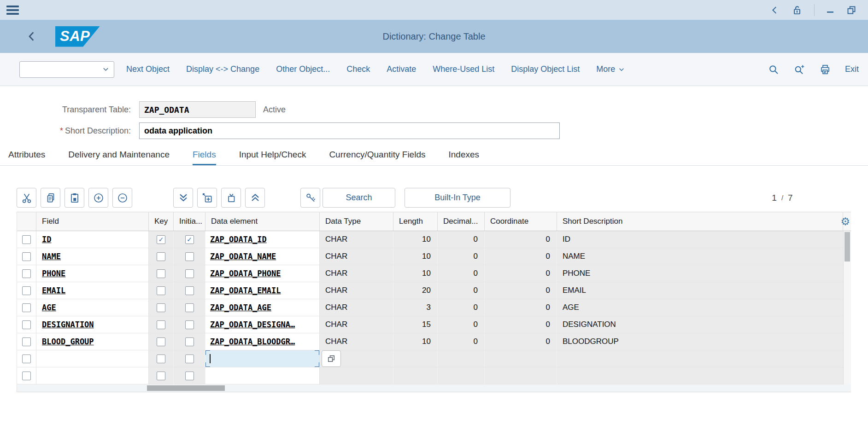 This screenshot has height=430, width=868. What do you see at coordinates (331, 359) in the screenshot?
I see `value-help-button` at bounding box center [331, 359].